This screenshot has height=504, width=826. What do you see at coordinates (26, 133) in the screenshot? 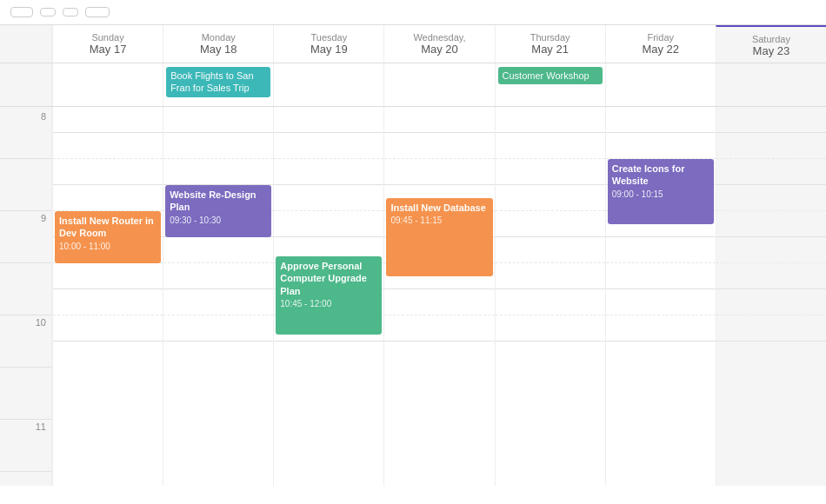
I see `time-label-8: 8` at bounding box center [26, 133].